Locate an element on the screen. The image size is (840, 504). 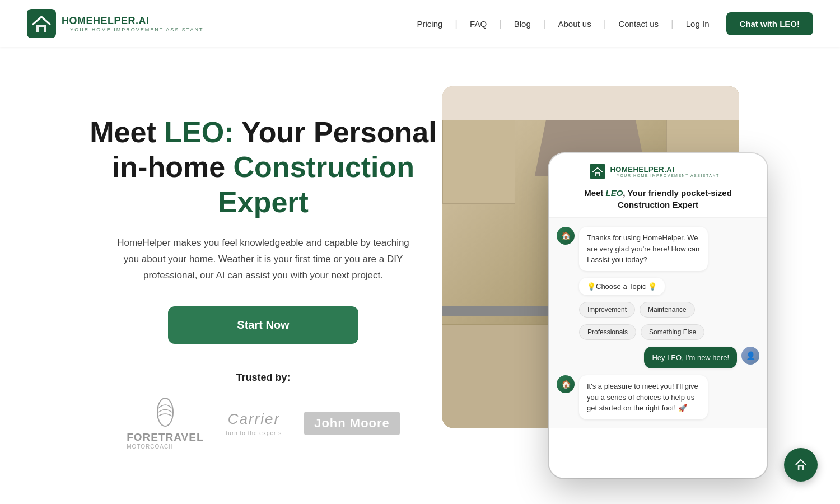
nav-links: Pricing | FAQ | Blog | About us | Contac… is located at coordinates (612, 24).